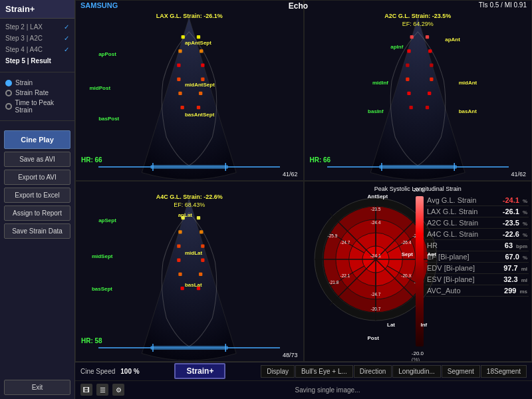 Image resolution: width=532 pixels, height=399 pixels. I want to click on a4c-aplat: apLat, so click(185, 215).